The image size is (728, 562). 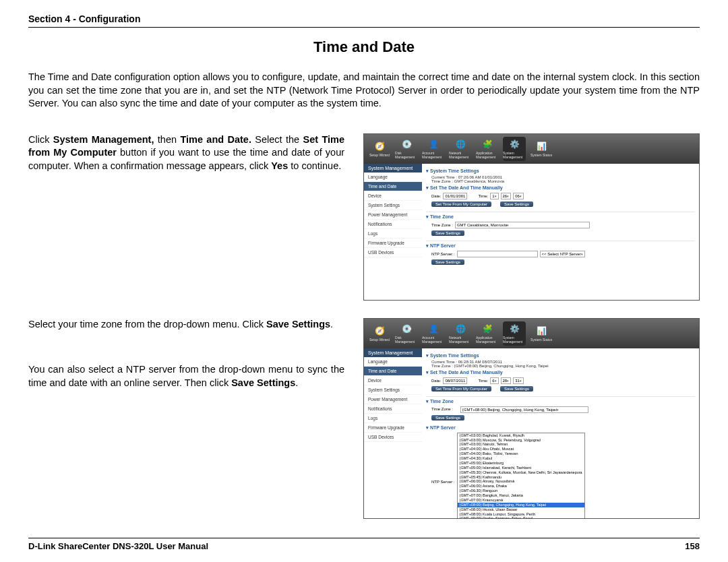 I want to click on tz-option: (GMT+04:00) Baku, Tbilisi, Yerevan, so click(x=521, y=454).